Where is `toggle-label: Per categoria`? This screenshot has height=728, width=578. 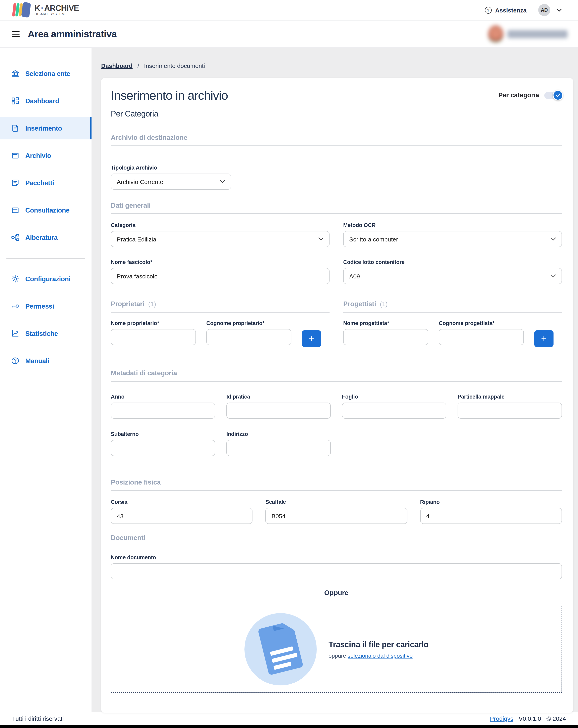
toggle-label: Per categoria is located at coordinates (519, 95).